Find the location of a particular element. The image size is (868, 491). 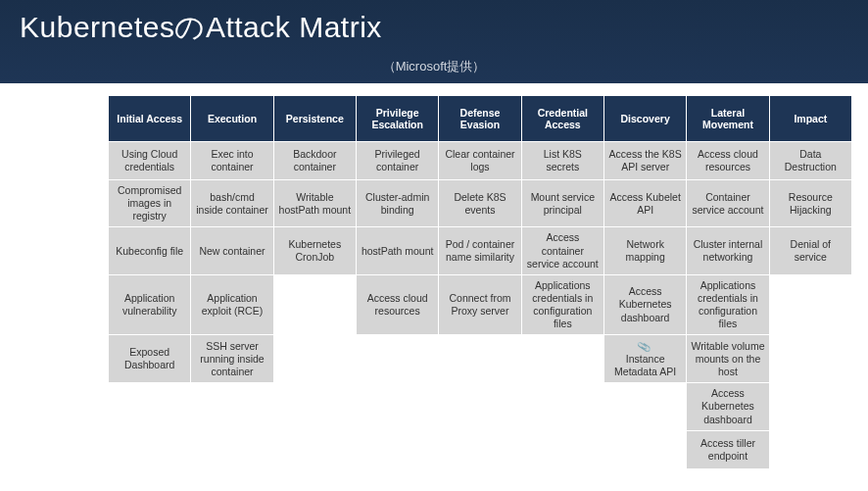

table-row: Application vulnerability Application ex… is located at coordinates (480, 306).